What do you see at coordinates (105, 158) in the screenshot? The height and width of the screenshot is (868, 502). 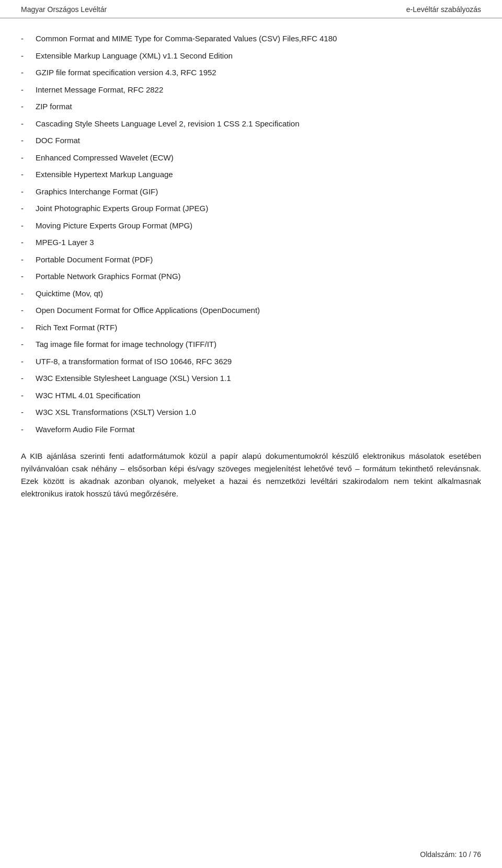 I see `list-item-text: Enhanced Compressed Wavelet (ECW)` at bounding box center [105, 158].